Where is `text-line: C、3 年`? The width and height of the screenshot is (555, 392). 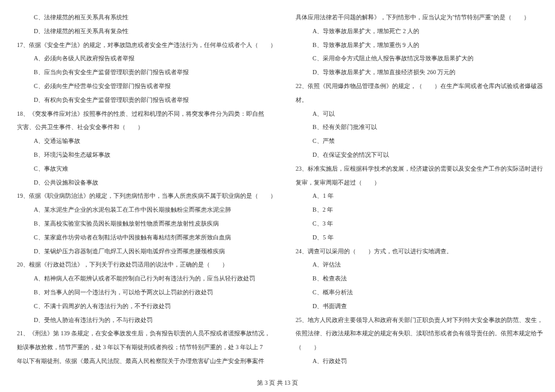
text-line: C、3 年 is located at coordinates (419, 224).